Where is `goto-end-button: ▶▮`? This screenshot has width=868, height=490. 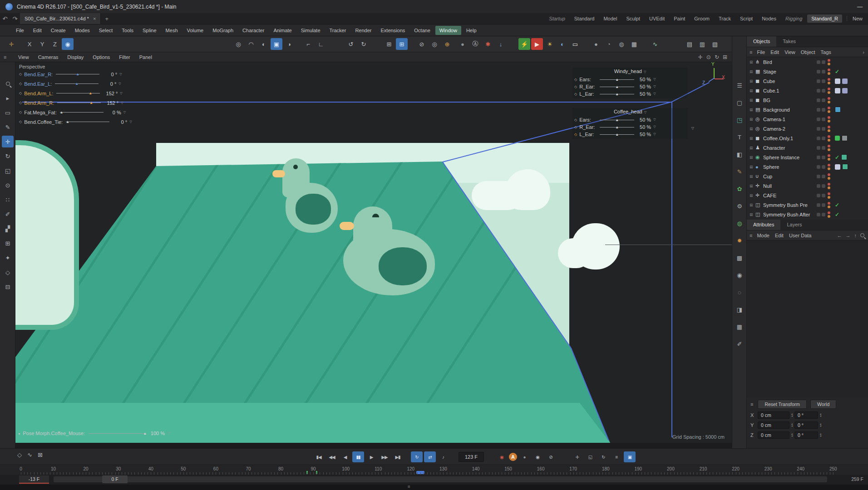
goto-end-button: ▶▮ is located at coordinates (398, 457).